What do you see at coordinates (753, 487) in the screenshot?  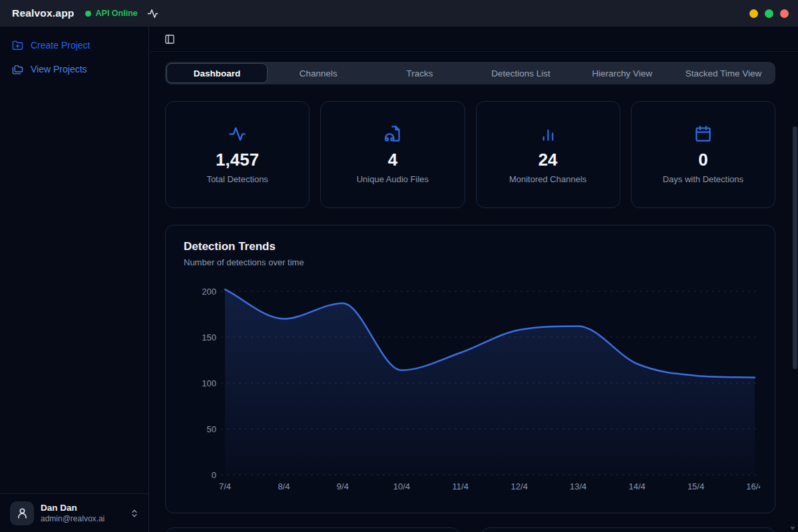 I see `svg-text: 16/4` at bounding box center [753, 487].